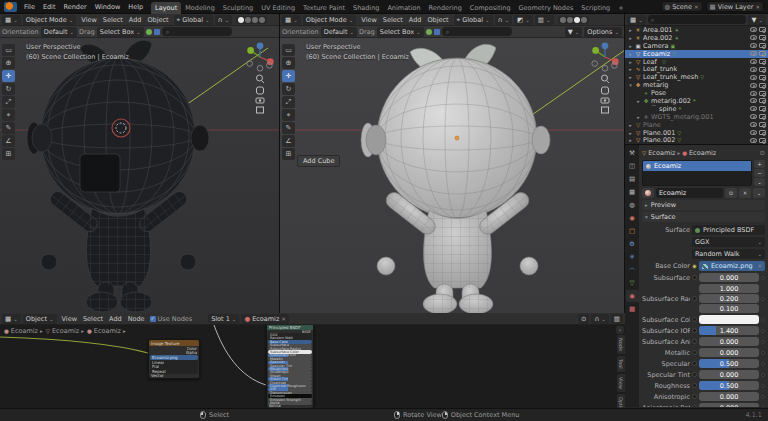 The image size is (768, 421). What do you see at coordinates (368, 20) in the screenshot?
I see `viewport-menu-item: View` at bounding box center [368, 20].